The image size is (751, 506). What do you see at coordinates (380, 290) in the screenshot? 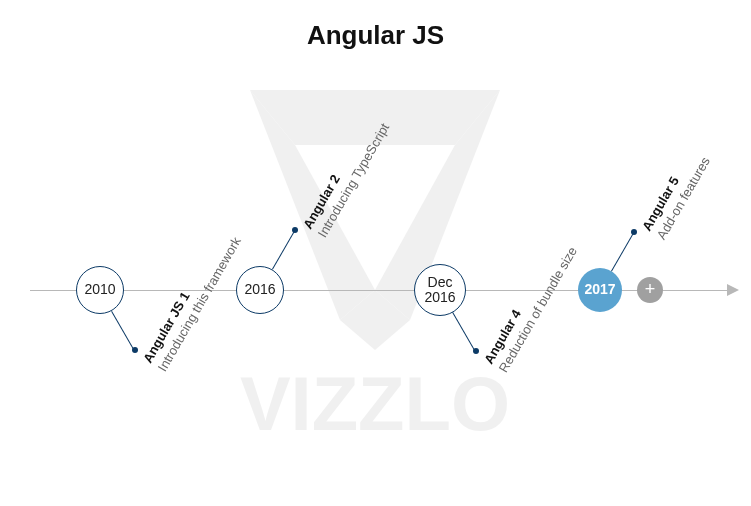
I see `timeline-axis` at bounding box center [380, 290].